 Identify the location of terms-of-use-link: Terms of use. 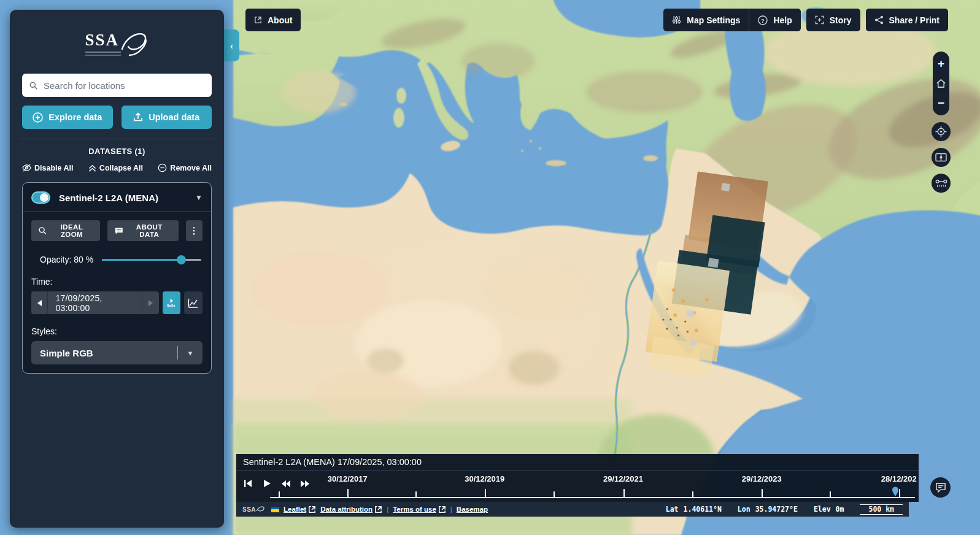
(420, 509).